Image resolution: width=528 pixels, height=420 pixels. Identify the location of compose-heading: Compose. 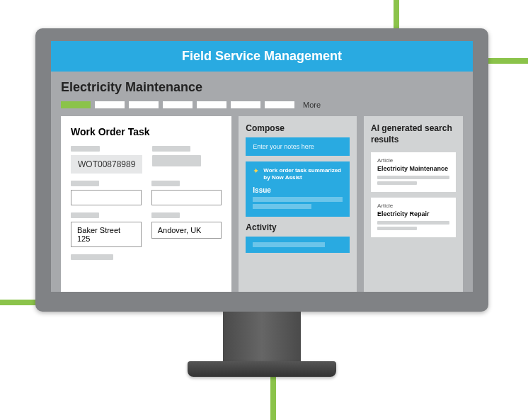
(297, 128).